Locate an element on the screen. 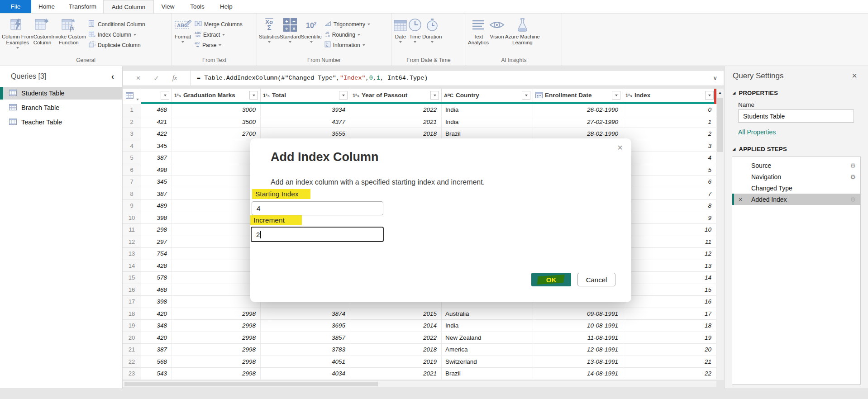 This screenshot has height=399, width=868. delete-step-icon: × is located at coordinates (740, 200).